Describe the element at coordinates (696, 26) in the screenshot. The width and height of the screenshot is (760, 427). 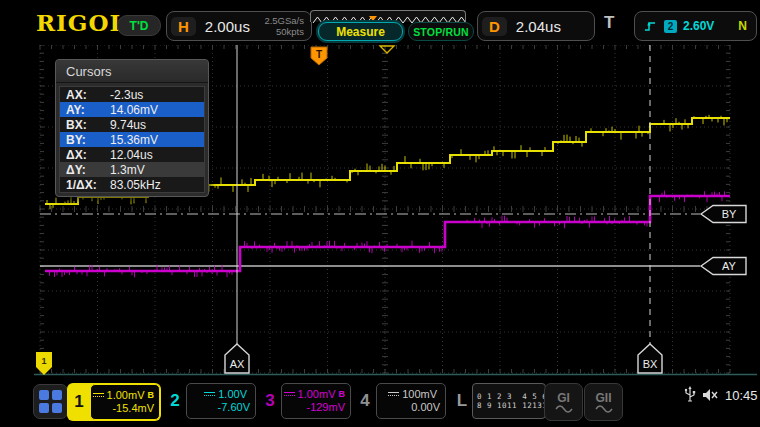
I see `trigger-block: 2 2.60V N` at that location.